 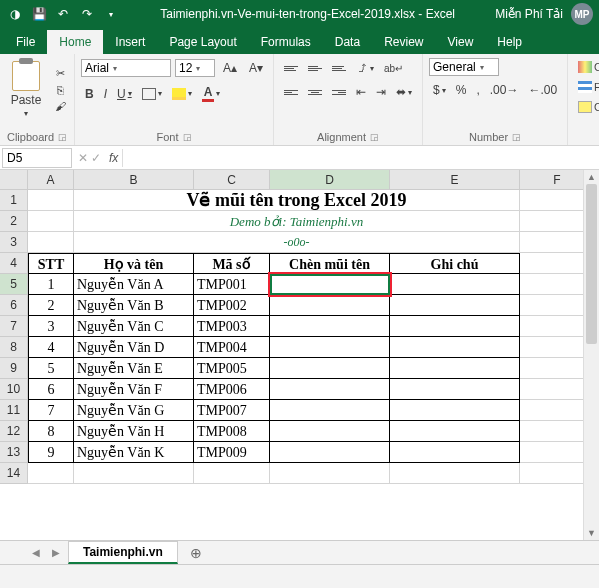 I want to click on italic-button: I, so click(x=106, y=94).